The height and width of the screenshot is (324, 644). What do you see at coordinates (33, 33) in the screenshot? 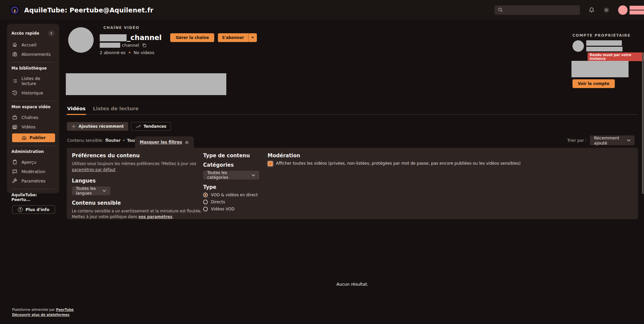
I see `quick-access-title: Accès rapide` at bounding box center [33, 33].